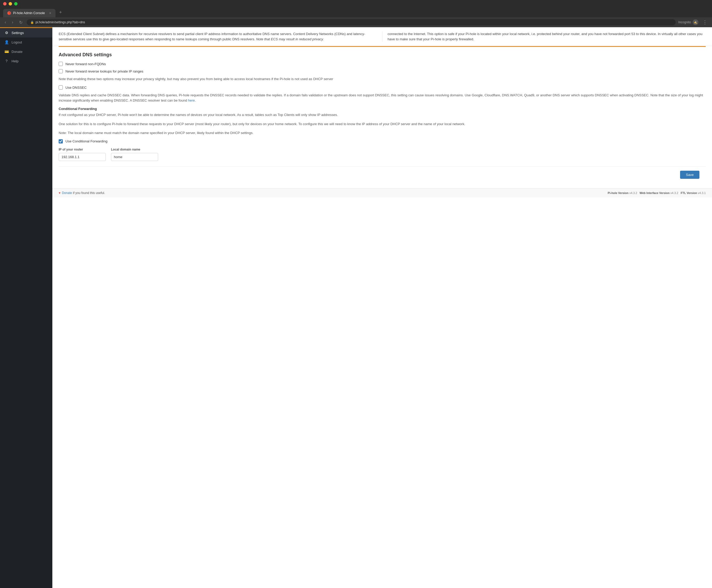 Image resolution: width=712 pixels, height=588 pixels. I want to click on never-reverse-row: Never forward reverse lookups for privat…, so click(382, 71).